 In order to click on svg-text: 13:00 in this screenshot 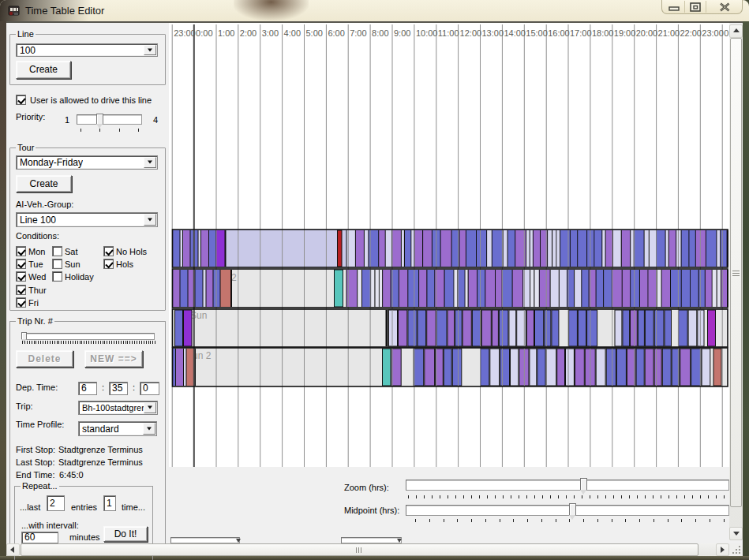, I will do `click(493, 33)`.